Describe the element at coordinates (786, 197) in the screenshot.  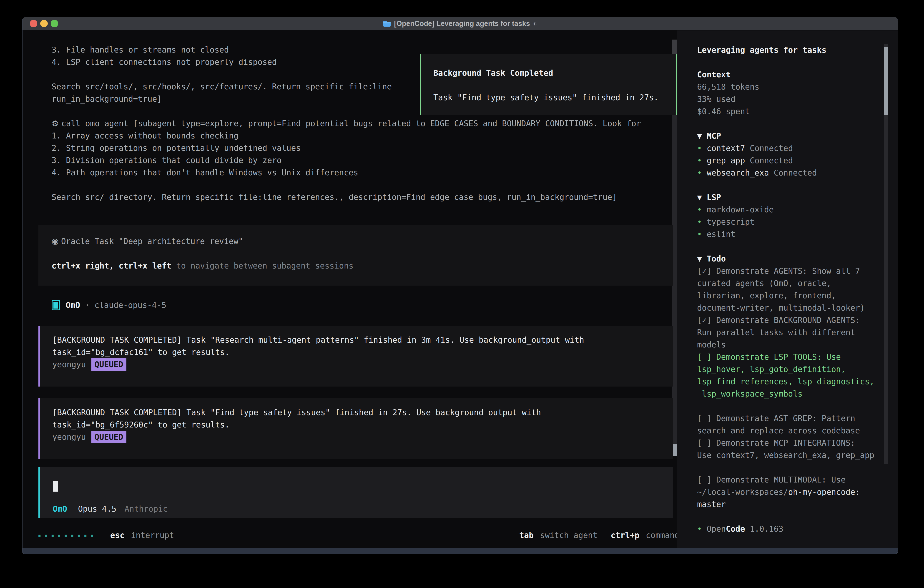
I see `section-header-lsp: ▼ LSP` at that location.